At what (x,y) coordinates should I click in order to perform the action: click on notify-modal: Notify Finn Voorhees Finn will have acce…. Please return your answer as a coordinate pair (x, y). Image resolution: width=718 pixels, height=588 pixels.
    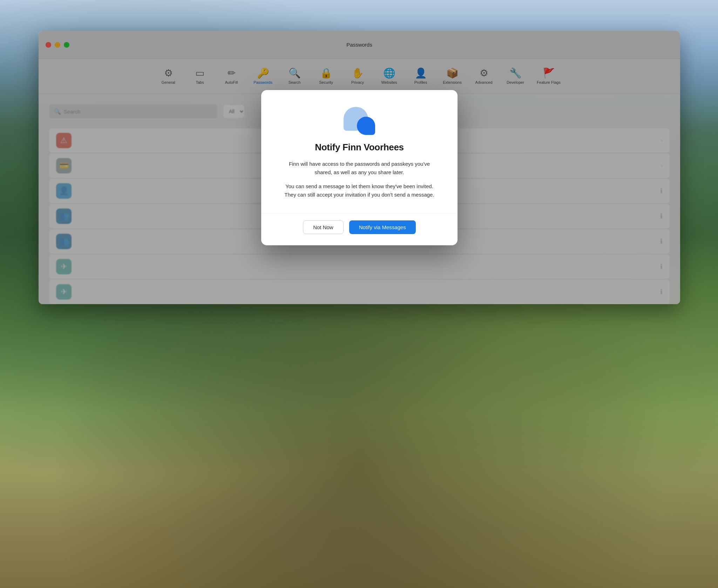
    Looking at the image, I should click on (359, 167).